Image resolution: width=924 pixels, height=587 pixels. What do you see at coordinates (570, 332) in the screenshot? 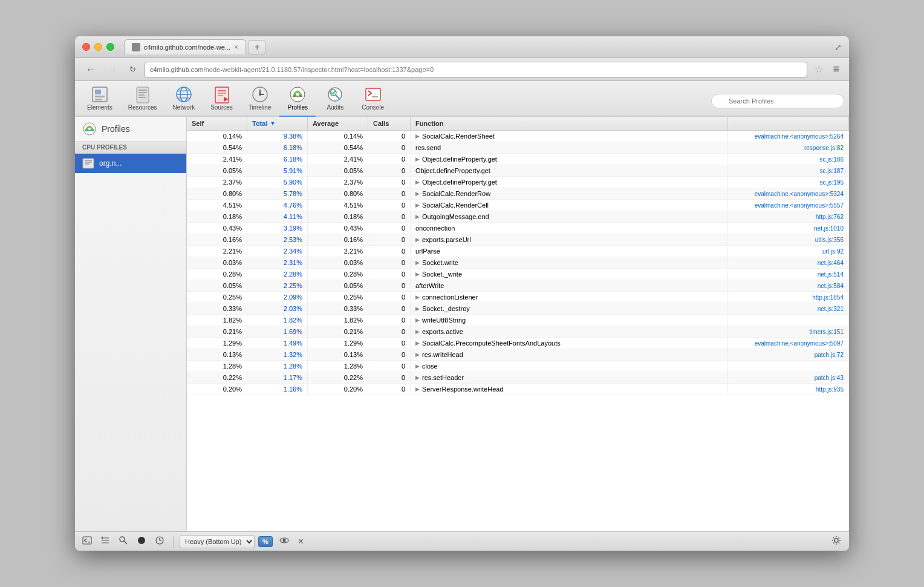
I see `cell-function: ▶exports.active` at bounding box center [570, 332].